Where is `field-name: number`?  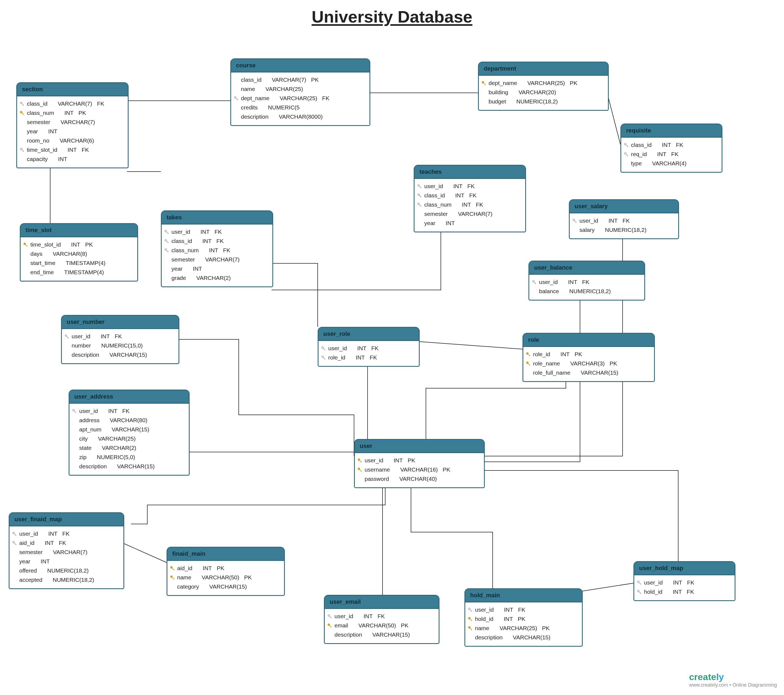
field-name: number is located at coordinates (81, 345).